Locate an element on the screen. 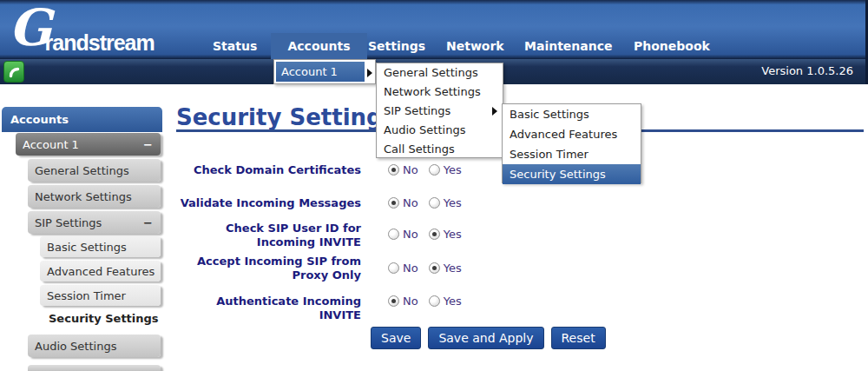  nav-network: Network is located at coordinates (476, 46).